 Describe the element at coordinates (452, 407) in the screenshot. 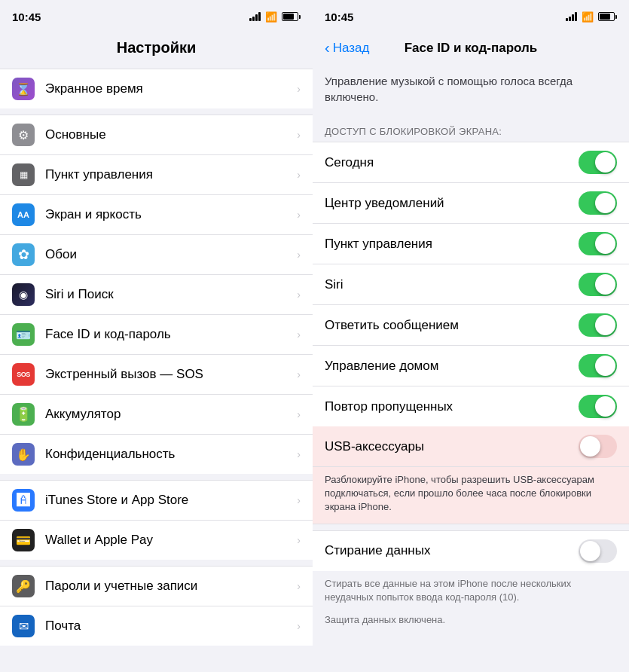

I see `toggle-missed-calls-label: Повтор пропущенных` at that location.